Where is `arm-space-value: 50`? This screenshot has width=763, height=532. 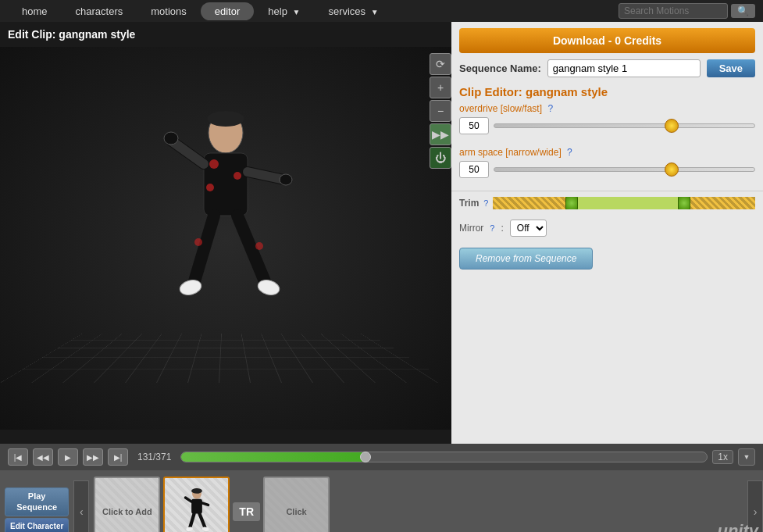
arm-space-value: 50 is located at coordinates (474, 170).